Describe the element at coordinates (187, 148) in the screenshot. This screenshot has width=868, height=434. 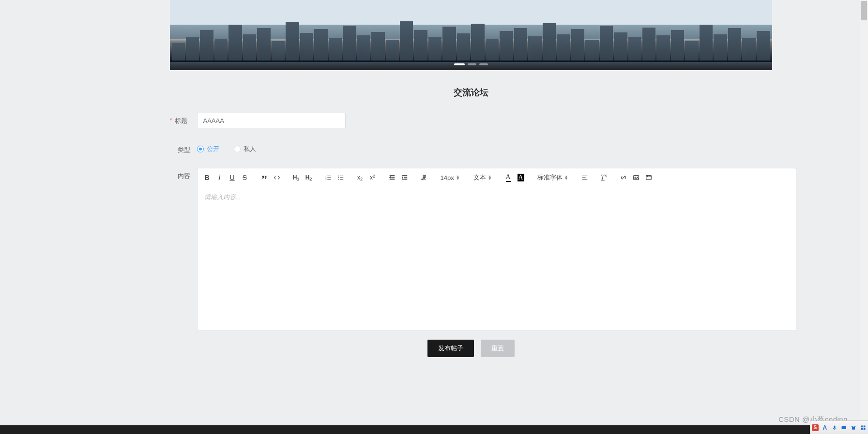
I see `type-label: 类型` at that location.